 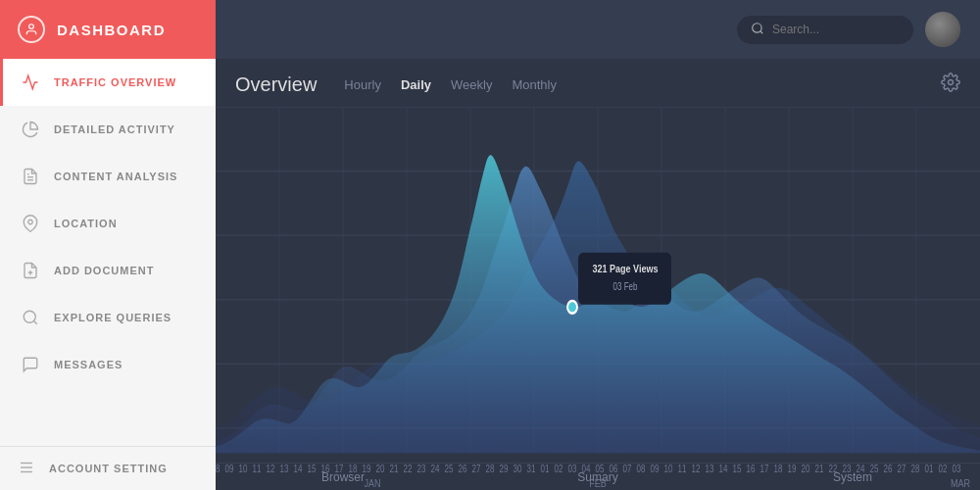 I want to click on svg-text: 321 Page Views, so click(x=625, y=269).